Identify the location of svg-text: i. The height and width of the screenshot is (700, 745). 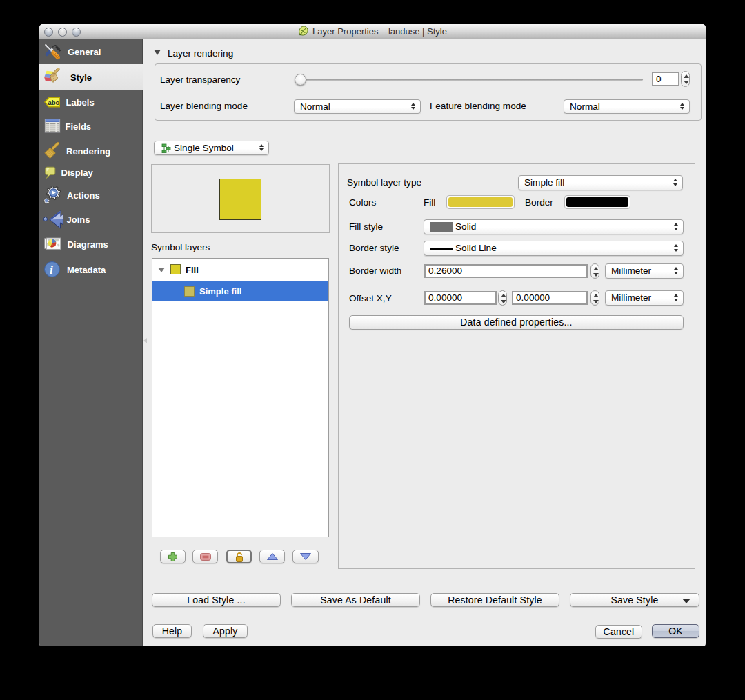
(51, 270).